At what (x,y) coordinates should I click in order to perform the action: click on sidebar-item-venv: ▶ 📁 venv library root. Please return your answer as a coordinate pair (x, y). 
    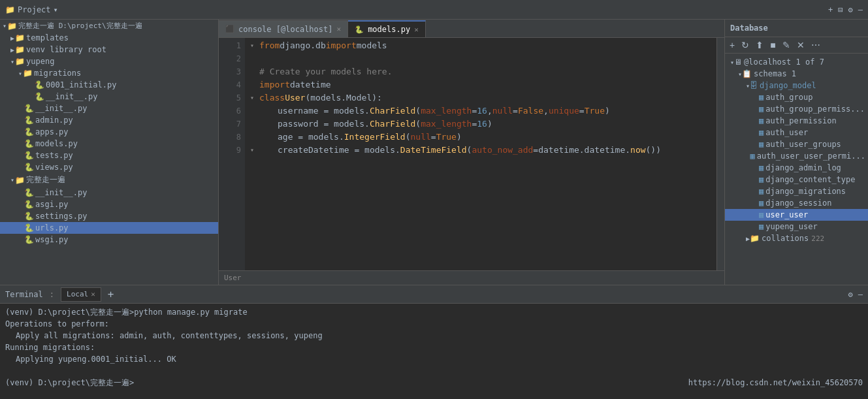
    Looking at the image, I should click on (109, 50).